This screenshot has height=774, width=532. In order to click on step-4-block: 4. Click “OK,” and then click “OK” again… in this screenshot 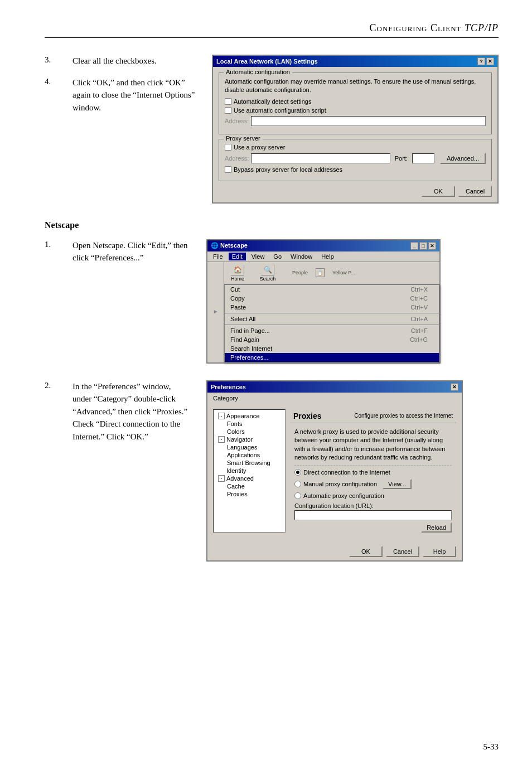, I will do `click(123, 95)`.